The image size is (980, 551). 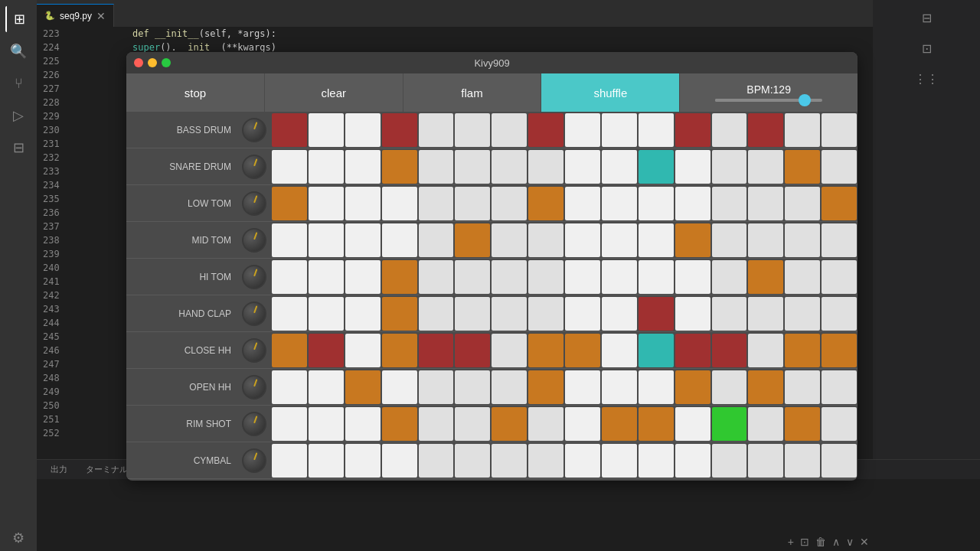 What do you see at coordinates (836, 542) in the screenshot?
I see `chevron-up-icon: ∧` at bounding box center [836, 542].